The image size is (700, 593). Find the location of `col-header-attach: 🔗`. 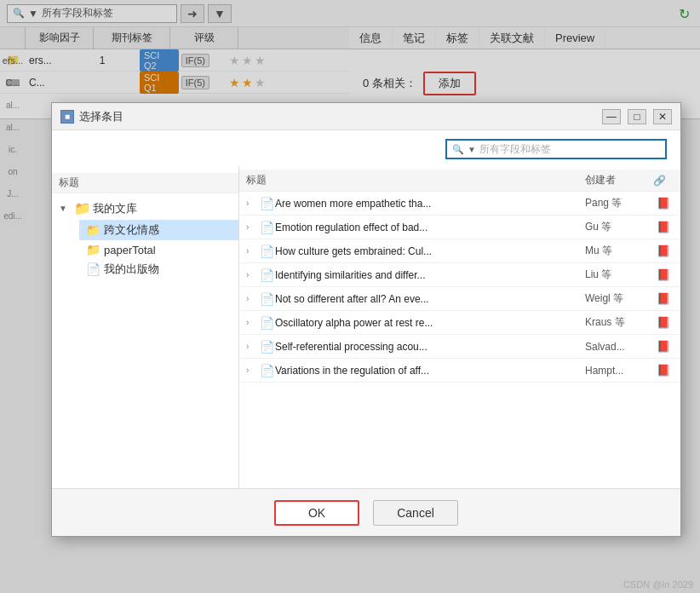

col-header-attach: 🔗 is located at coordinates (663, 181).